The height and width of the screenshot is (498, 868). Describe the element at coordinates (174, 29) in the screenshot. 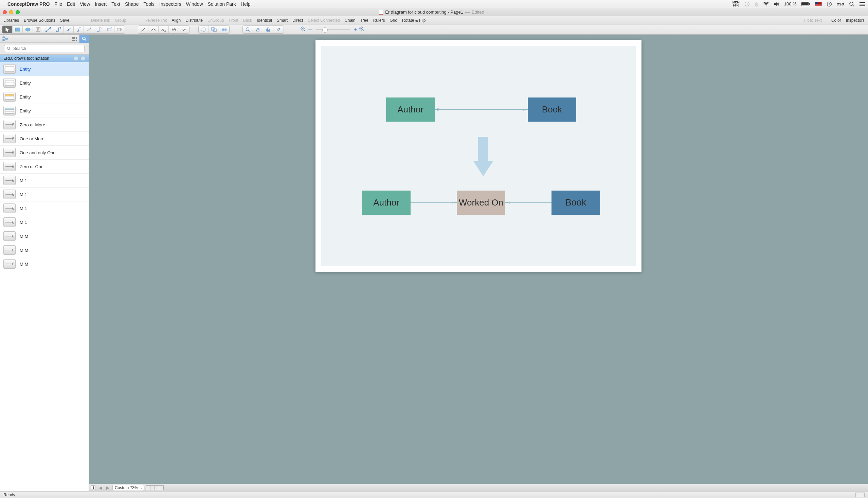

I see `tool-polyline` at that location.